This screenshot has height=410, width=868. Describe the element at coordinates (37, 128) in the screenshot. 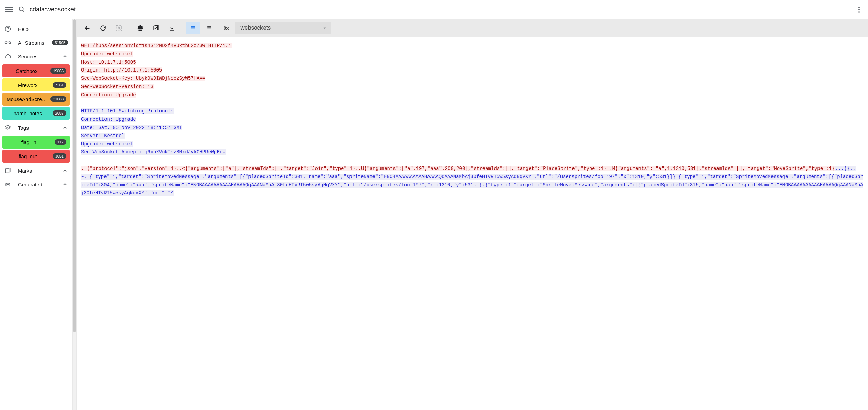

I see `sidebar-header-label: Tags` at that location.